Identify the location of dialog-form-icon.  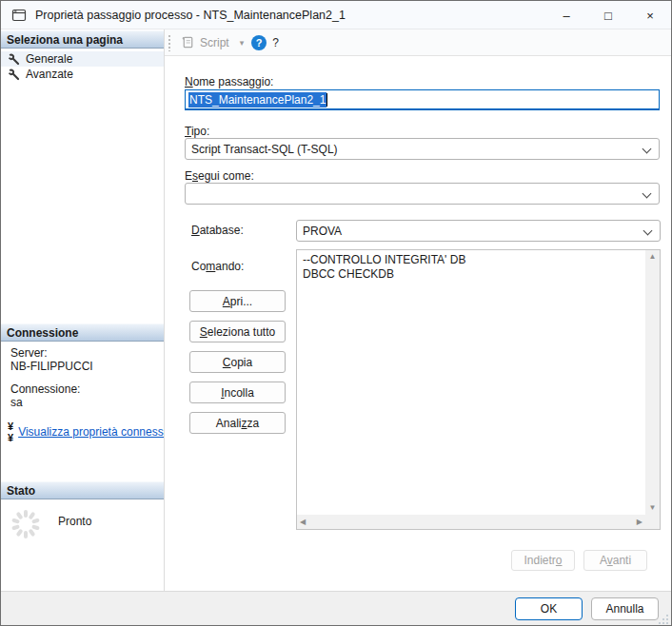
(19, 15).